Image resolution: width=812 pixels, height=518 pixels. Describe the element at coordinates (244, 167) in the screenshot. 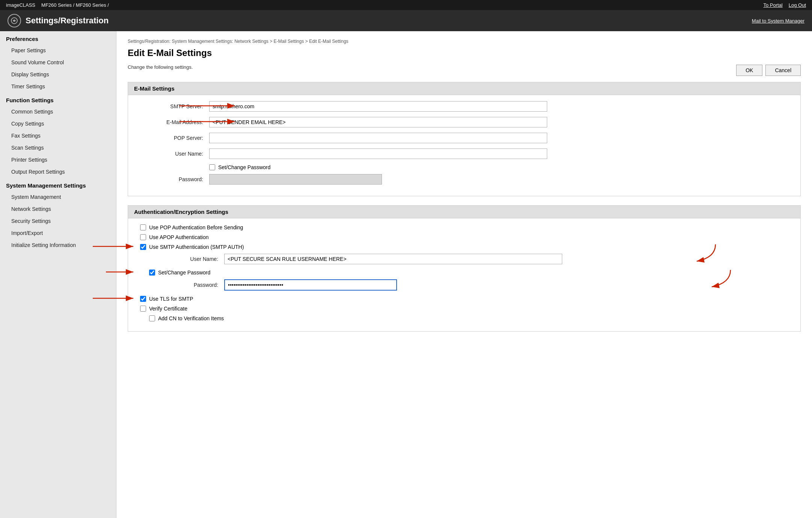

I see `email-set-password-label: Set/Change Password` at that location.